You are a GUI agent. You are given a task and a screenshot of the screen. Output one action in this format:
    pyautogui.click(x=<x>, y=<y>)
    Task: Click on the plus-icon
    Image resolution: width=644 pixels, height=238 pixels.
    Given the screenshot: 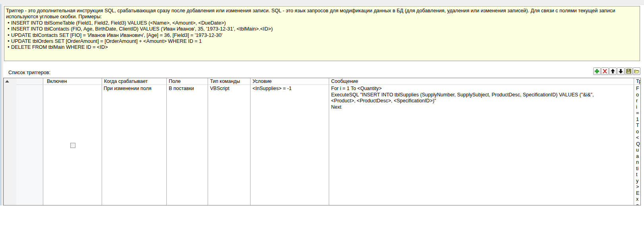 What is the action you would take?
    pyautogui.click(x=597, y=71)
    